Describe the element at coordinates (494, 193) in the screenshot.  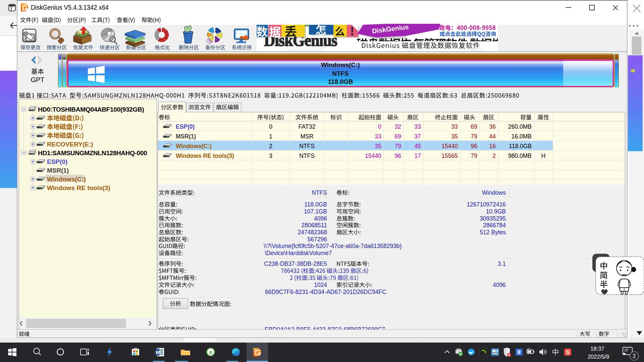
I see `svg-text: Windows` at that location.